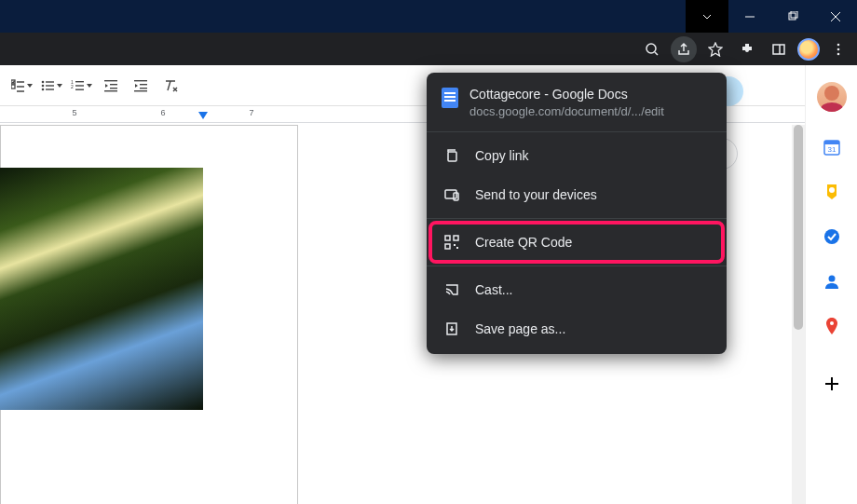 The image size is (857, 504). I want to click on ruler-indent-marker, so click(203, 116).